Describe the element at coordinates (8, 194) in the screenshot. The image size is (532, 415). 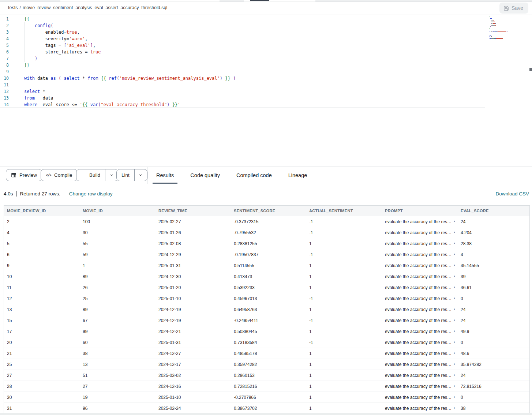
I see `query-duration: 4.0s` at that location.